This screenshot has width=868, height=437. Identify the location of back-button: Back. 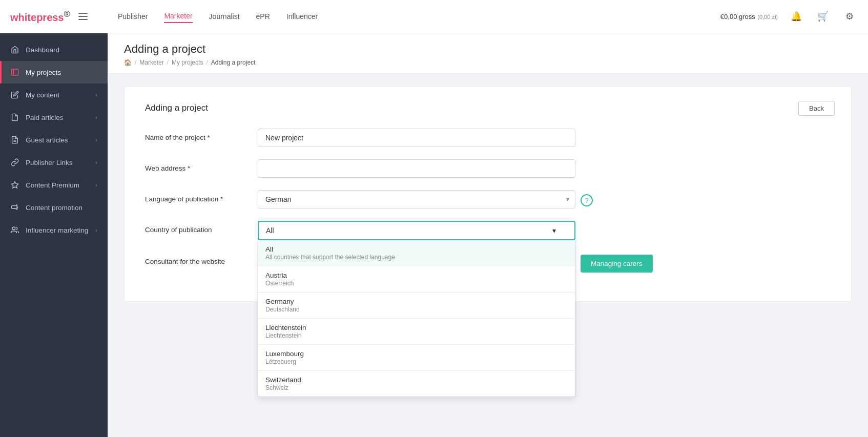
(817, 109).